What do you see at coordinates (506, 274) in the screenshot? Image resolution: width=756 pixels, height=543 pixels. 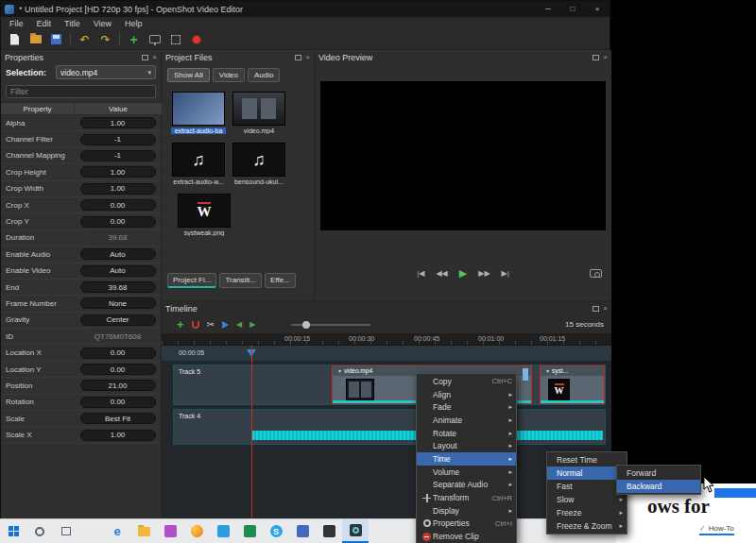 I see `jump-end-button: ▶|` at bounding box center [506, 274].